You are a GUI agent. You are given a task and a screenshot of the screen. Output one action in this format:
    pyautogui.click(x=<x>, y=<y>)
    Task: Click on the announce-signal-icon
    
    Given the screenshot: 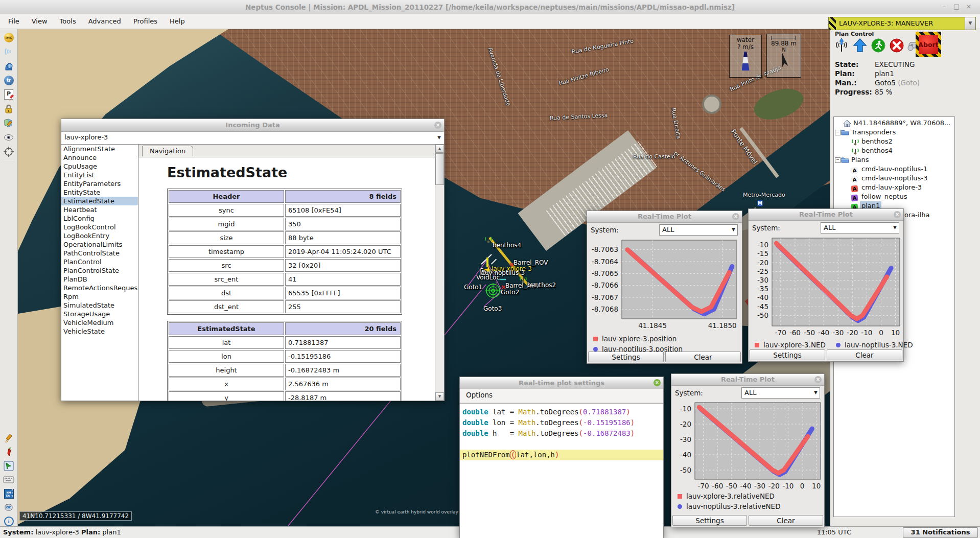 What is the action you would take?
    pyautogui.click(x=9, y=52)
    